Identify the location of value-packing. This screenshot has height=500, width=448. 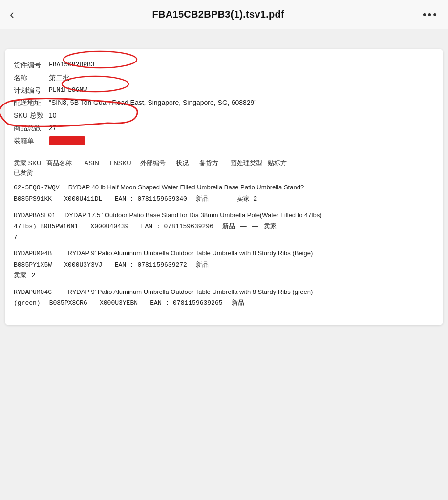
(241, 141).